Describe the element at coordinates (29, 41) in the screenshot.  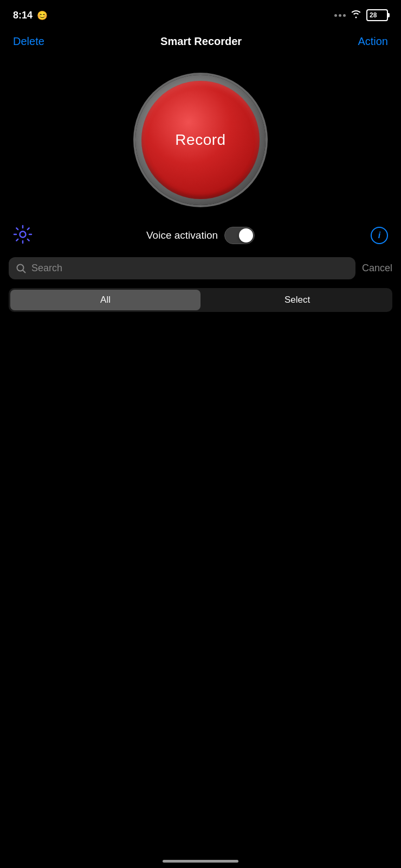
I see `delete-button: Delete` at that location.